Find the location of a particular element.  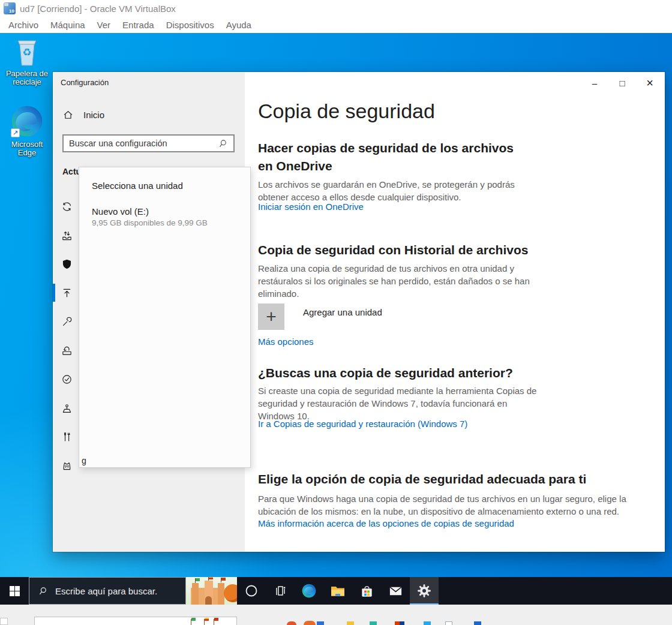

settings-taskbar-button is located at coordinates (424, 591).